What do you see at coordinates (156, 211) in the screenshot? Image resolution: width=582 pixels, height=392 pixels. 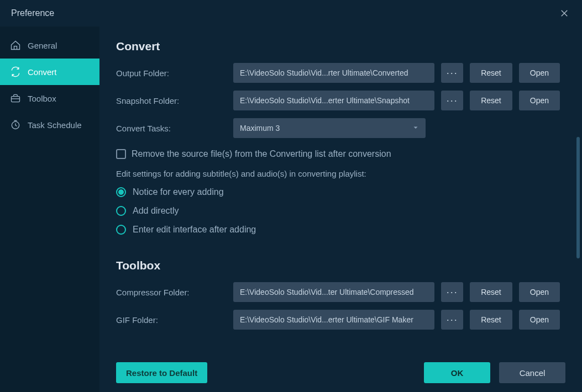 I see `radio-label: Add directly` at bounding box center [156, 211].